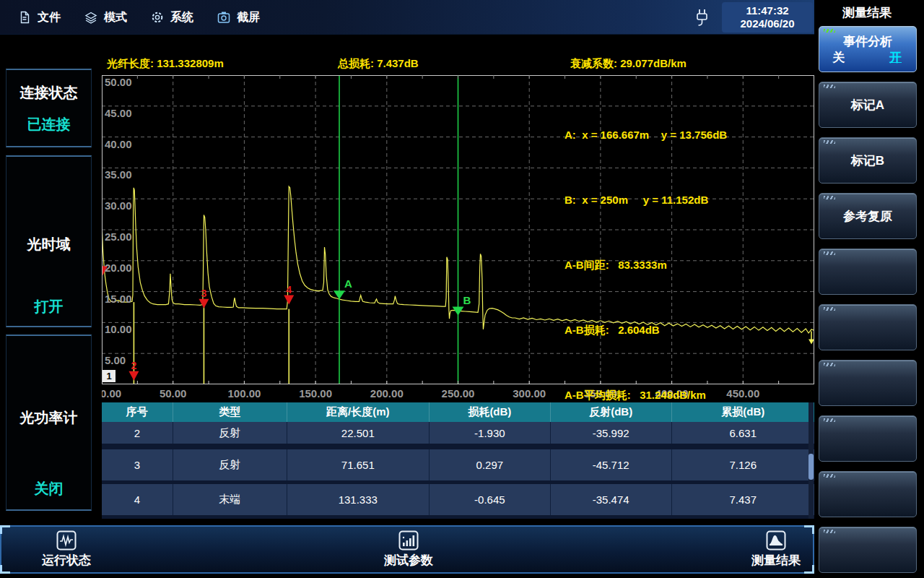 The width and height of the screenshot is (924, 578). Describe the element at coordinates (49, 244) in the screenshot. I see `panel-title: 光时域` at that location.